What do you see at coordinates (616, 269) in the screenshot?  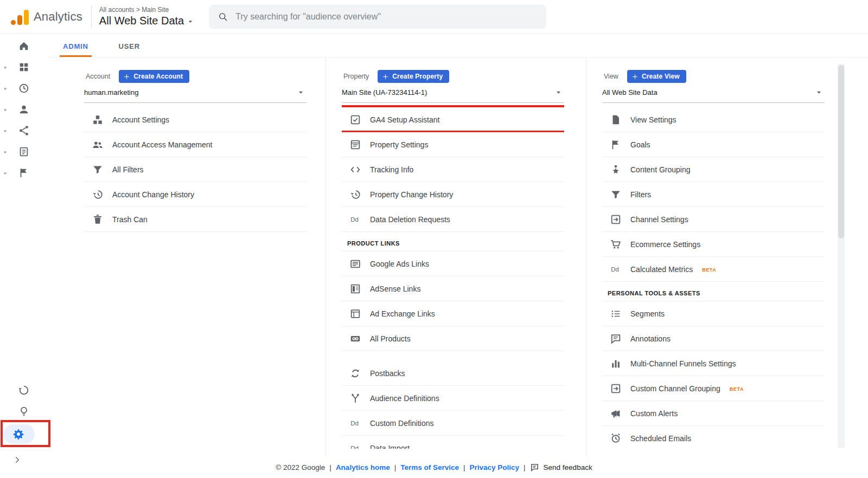 I see `calculated-metrics-icon` at bounding box center [616, 269].